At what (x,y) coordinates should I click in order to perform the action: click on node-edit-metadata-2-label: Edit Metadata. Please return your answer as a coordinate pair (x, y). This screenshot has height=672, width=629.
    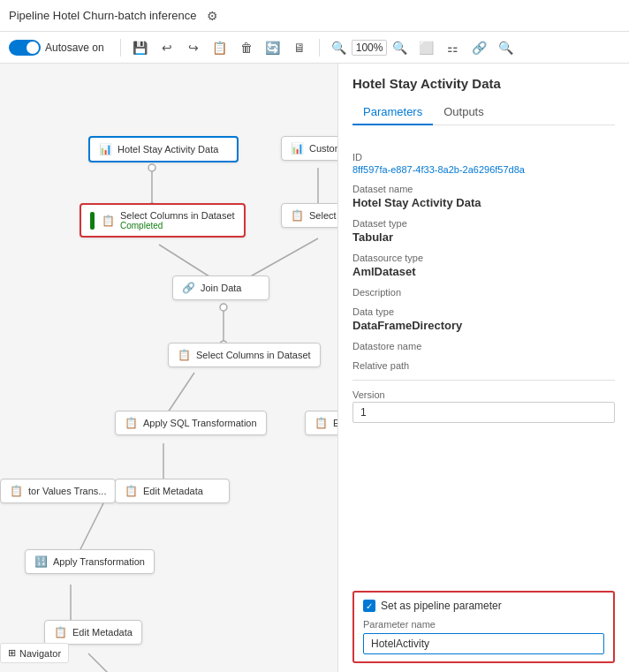
    Looking at the image, I should click on (102, 632).